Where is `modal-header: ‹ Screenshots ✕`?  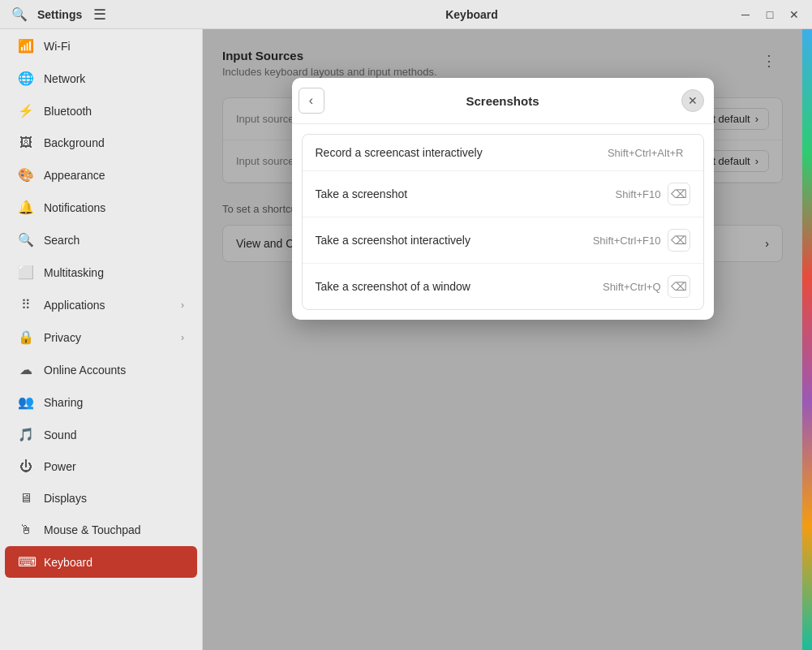
modal-header: ‹ Screenshots ✕ is located at coordinates (503, 101).